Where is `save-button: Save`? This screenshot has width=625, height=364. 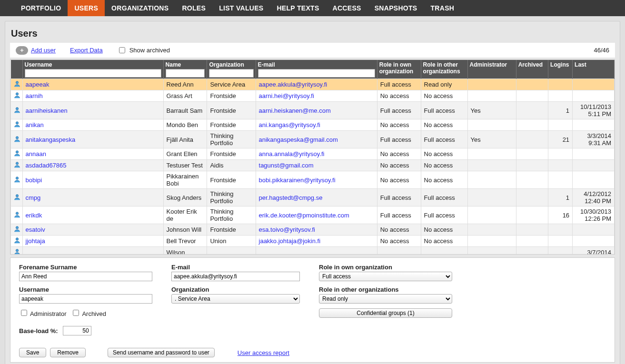
save-button: Save is located at coordinates (32, 353).